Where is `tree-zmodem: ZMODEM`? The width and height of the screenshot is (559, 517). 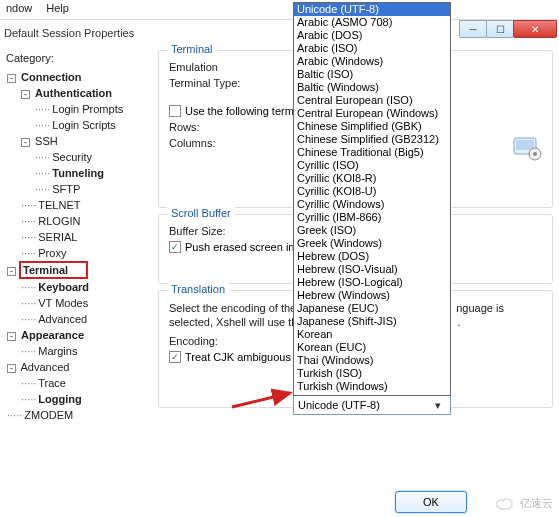 tree-zmodem: ZMODEM is located at coordinates (48, 415).